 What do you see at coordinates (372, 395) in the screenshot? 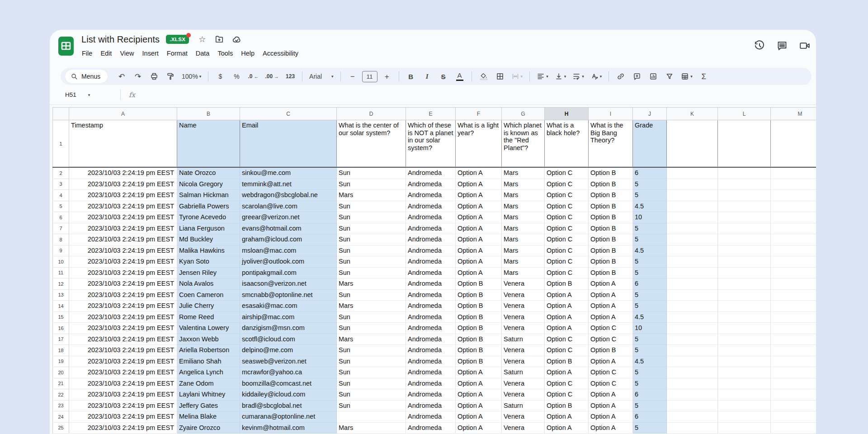
I see `cell-D22: Sun` at bounding box center [372, 395].